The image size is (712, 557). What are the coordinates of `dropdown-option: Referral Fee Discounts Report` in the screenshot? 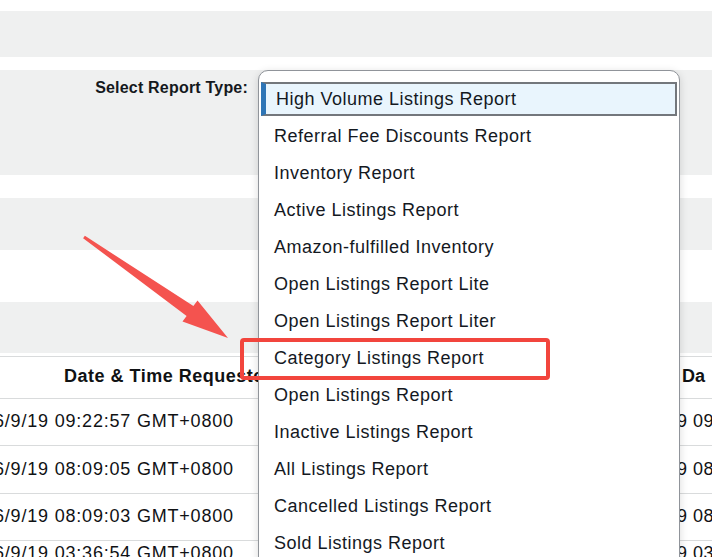 It's located at (469, 136).